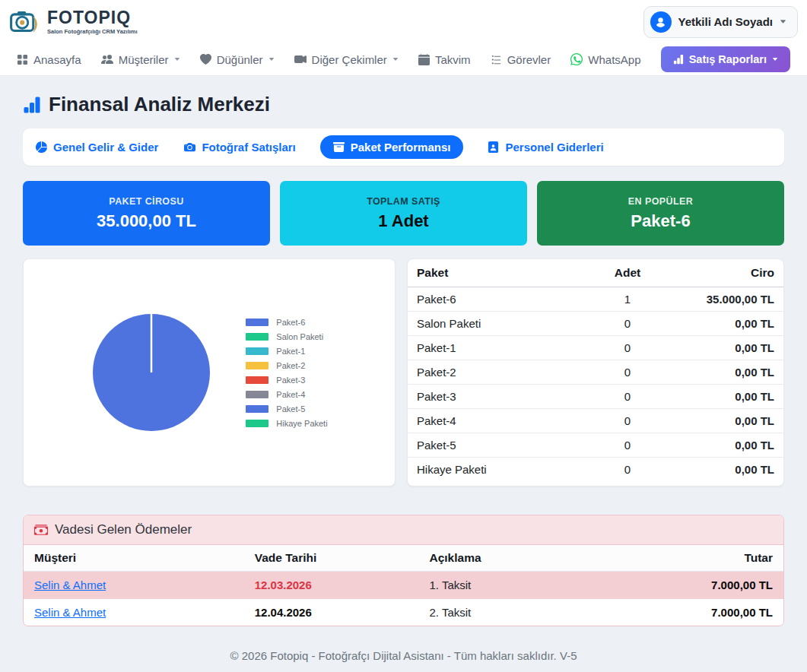 This screenshot has height=672, width=807. What do you see at coordinates (615, 59) in the screenshot?
I see `nav-label: WhatsApp` at bounding box center [615, 59].